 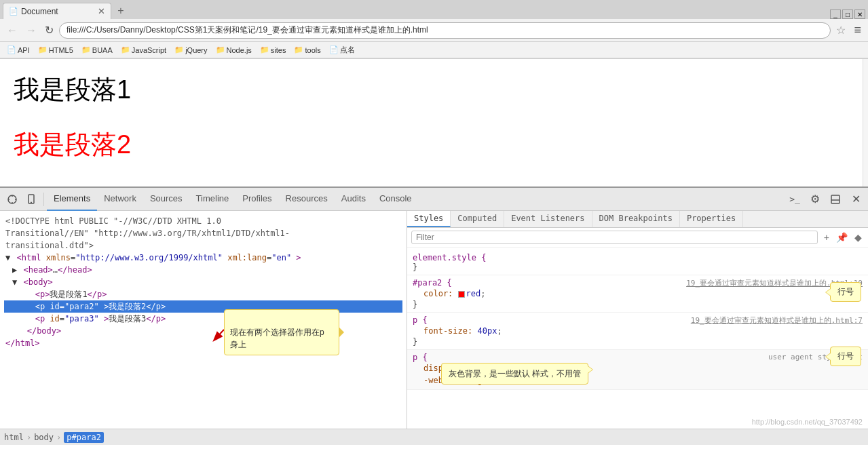 I want to click on toolbar-separator, so click(x=43, y=199).